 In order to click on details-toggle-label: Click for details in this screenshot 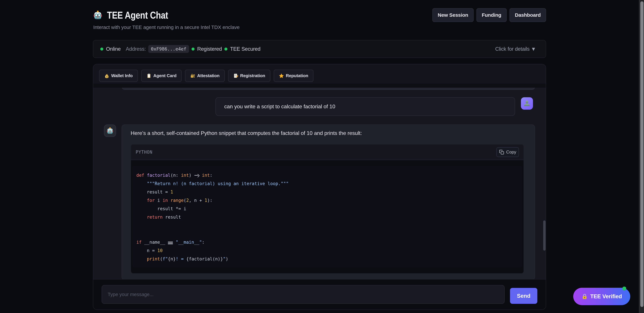, I will do `click(512, 49)`.